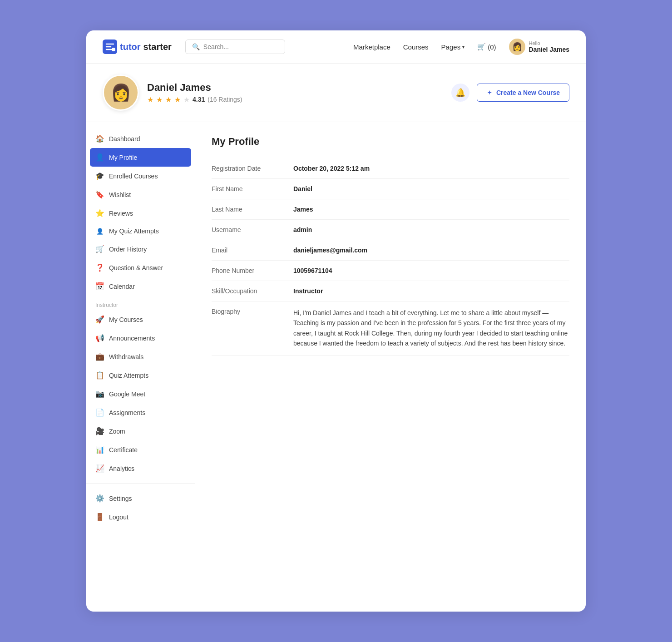  What do you see at coordinates (461, 47) in the screenshot?
I see `header-nav: Marketplace Courses Pages ▾ 🛒 (0) 👩 Hell…` at bounding box center [461, 47].